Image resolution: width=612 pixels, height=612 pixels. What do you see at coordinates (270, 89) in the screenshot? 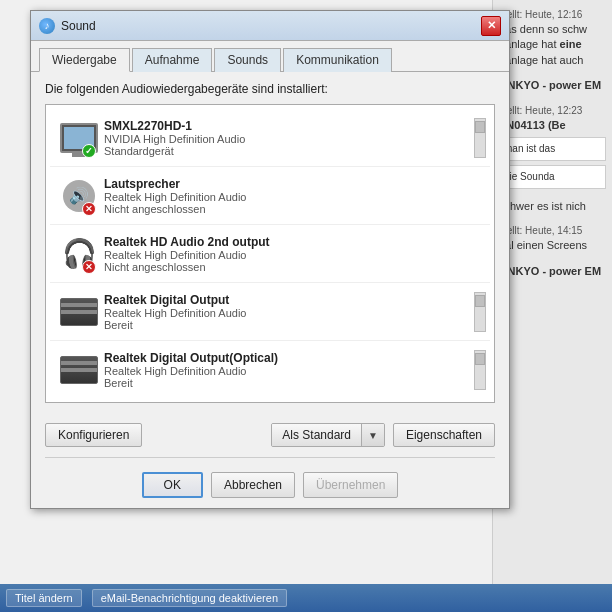
I see `dialog-description: Die folgenden Audiowiedergabegeräte sind…` at bounding box center [270, 89].